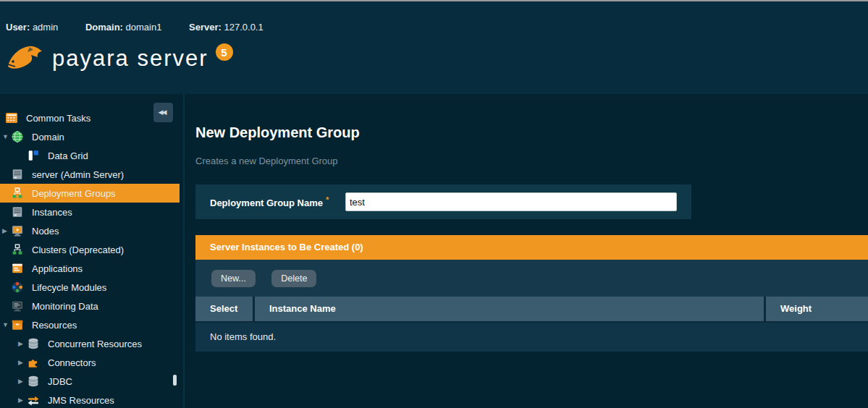  Describe the element at coordinates (510, 309) in the screenshot. I see `column-header-instance-name: Instance Name` at that location.